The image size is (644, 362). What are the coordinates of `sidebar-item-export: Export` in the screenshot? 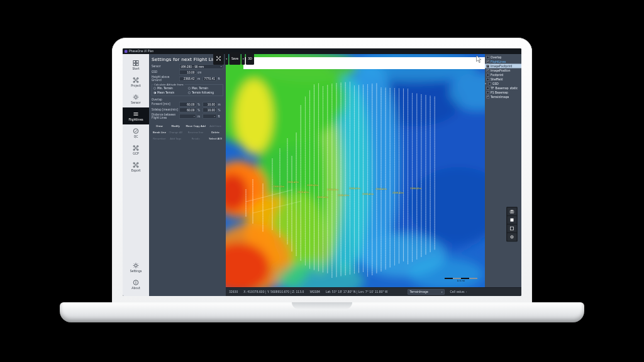 It's located at (136, 167).